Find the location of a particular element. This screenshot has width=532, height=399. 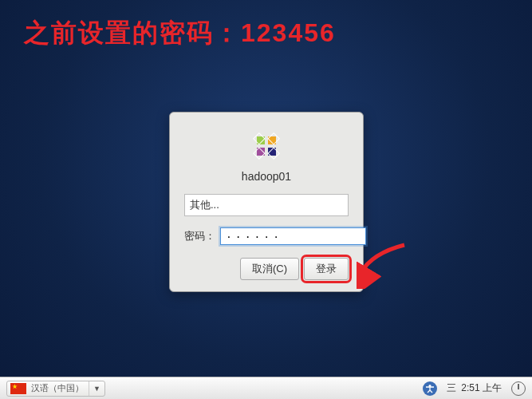

username-selector: 其他... is located at coordinates (266, 205).